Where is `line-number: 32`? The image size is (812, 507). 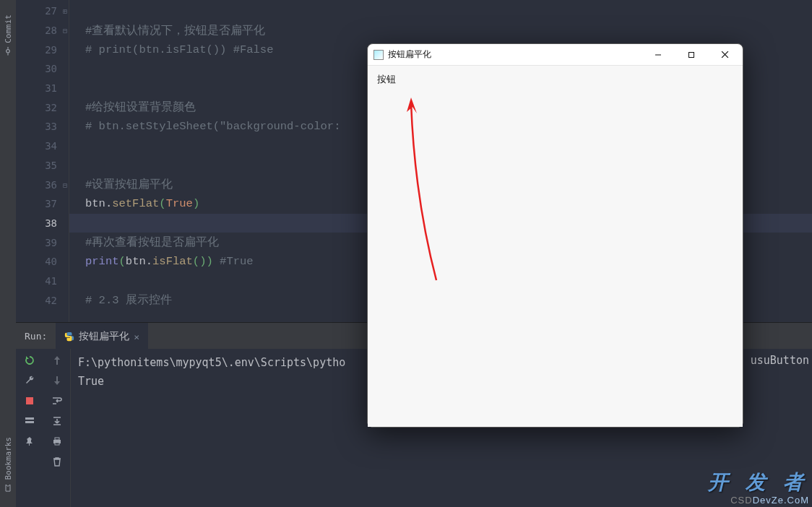 line-number: 32 is located at coordinates (51, 108).